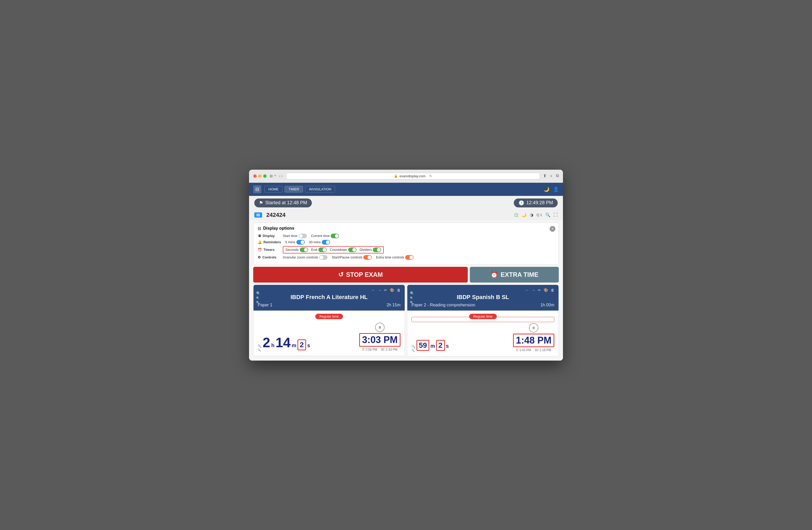 The height and width of the screenshot is (530, 812). Describe the element at coordinates (514, 275) in the screenshot. I see `extra-time-button: ⏰ EXTRA TIME` at that location.